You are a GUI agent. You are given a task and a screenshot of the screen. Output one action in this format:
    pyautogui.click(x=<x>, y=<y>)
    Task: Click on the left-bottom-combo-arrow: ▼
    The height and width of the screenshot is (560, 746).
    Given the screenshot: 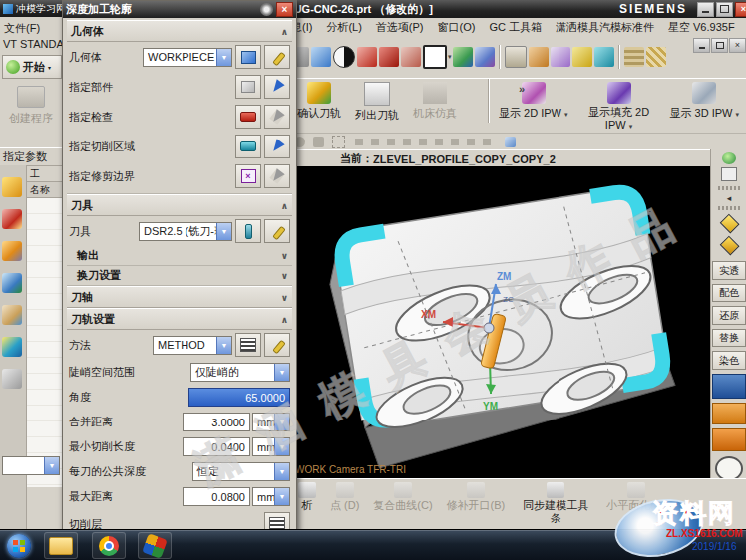 What is the action you would take?
    pyautogui.click(x=52, y=466)
    